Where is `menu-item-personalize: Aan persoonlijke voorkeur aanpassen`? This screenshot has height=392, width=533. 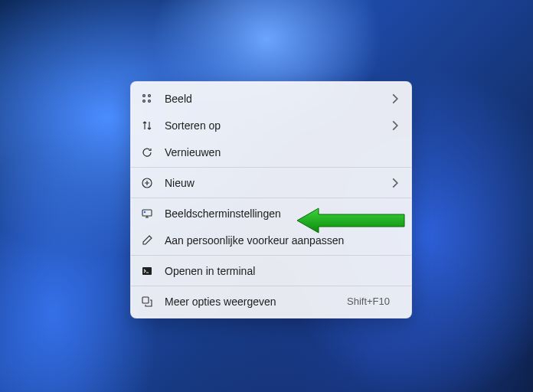 menu-item-personalize: Aan persoonlijke voorkeur aanpassen is located at coordinates (271, 240).